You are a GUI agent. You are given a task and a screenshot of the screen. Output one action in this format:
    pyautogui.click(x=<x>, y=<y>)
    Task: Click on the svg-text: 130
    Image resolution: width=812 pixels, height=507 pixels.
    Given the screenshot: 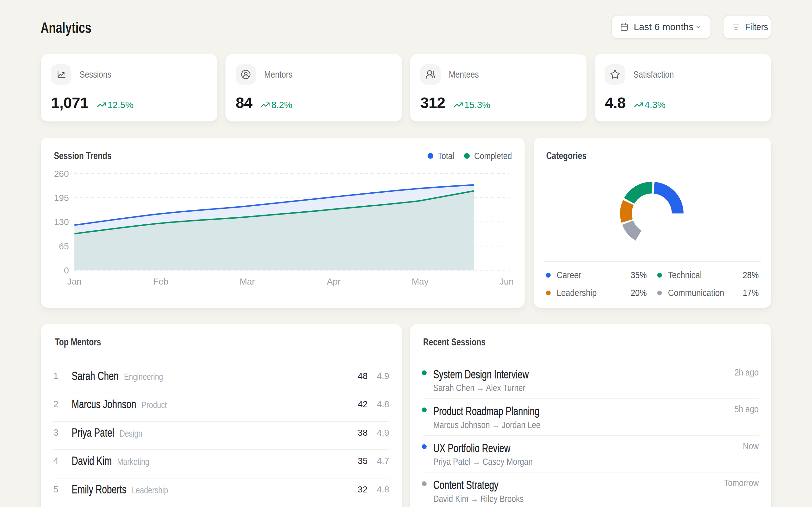 What is the action you would take?
    pyautogui.click(x=61, y=222)
    